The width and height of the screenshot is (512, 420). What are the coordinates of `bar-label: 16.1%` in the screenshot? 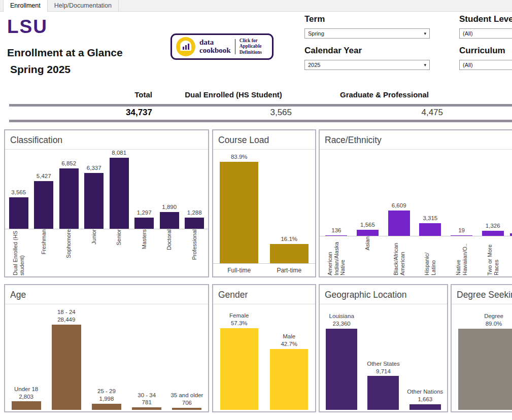 It's located at (289, 239).